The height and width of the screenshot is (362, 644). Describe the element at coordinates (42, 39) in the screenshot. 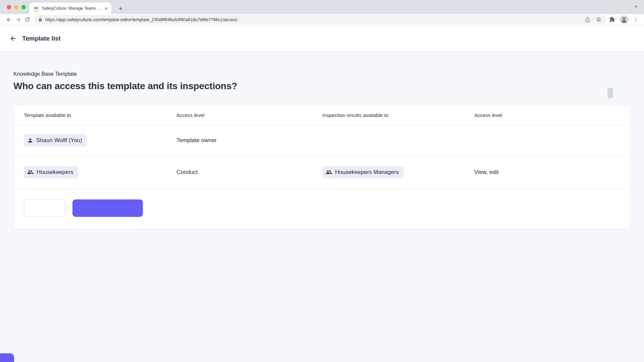

I see `template-list-link: Template list` at that location.